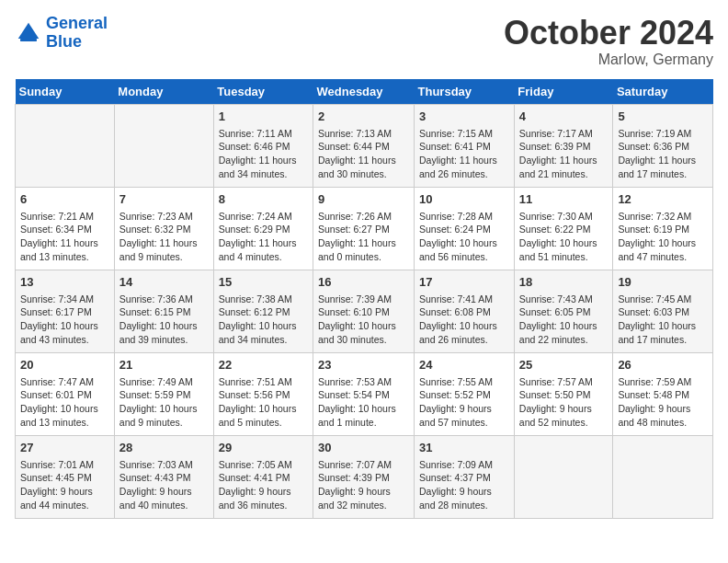  I want to click on cell-info: Sunrise: 7:57 AMSunset: 5:50 PMDaylight:…, so click(564, 403).